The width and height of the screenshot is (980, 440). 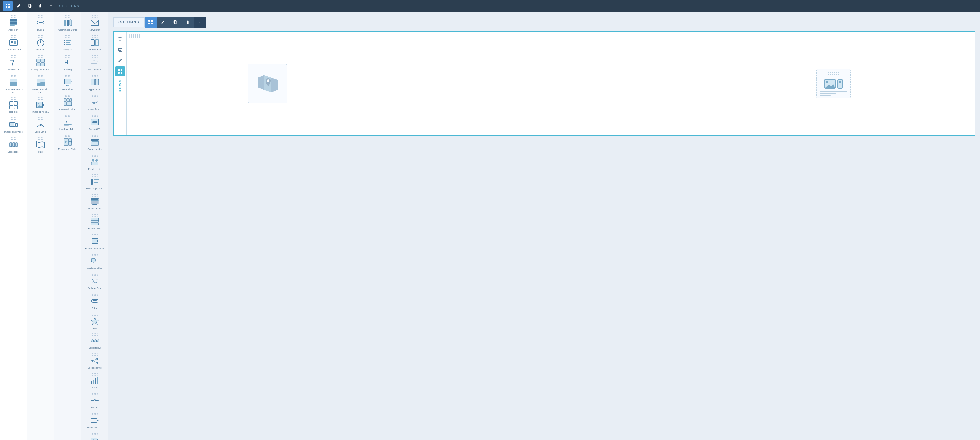 What do you see at coordinates (94, 43) in the screenshot?
I see `widget-number-card: 1 2 Number row` at bounding box center [94, 43].